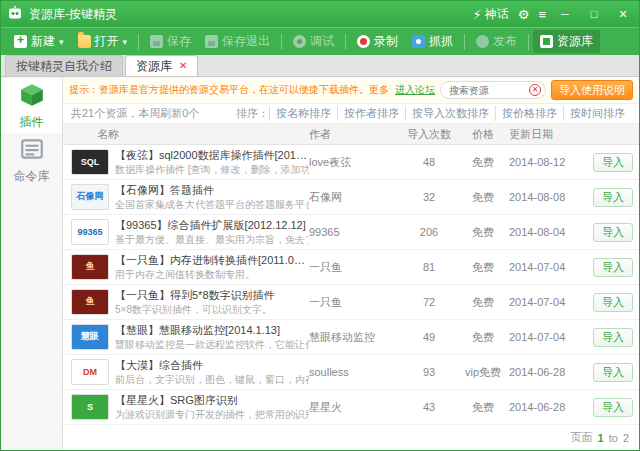 The height and width of the screenshot is (451, 640). Describe the element at coordinates (483, 134) in the screenshot. I see `column-header-price: 价格` at that location.